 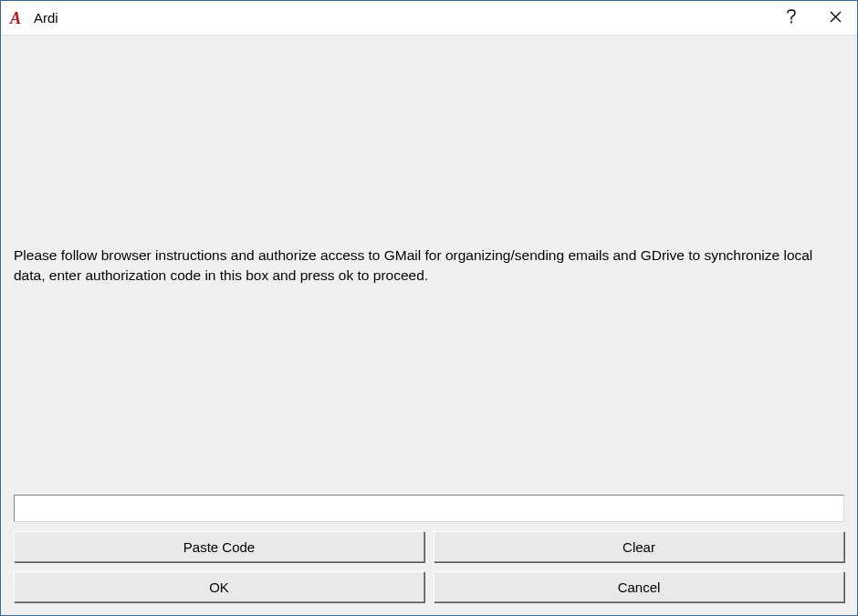 What do you see at coordinates (219, 547) in the screenshot?
I see `paste-code-button: Paste Code` at bounding box center [219, 547].